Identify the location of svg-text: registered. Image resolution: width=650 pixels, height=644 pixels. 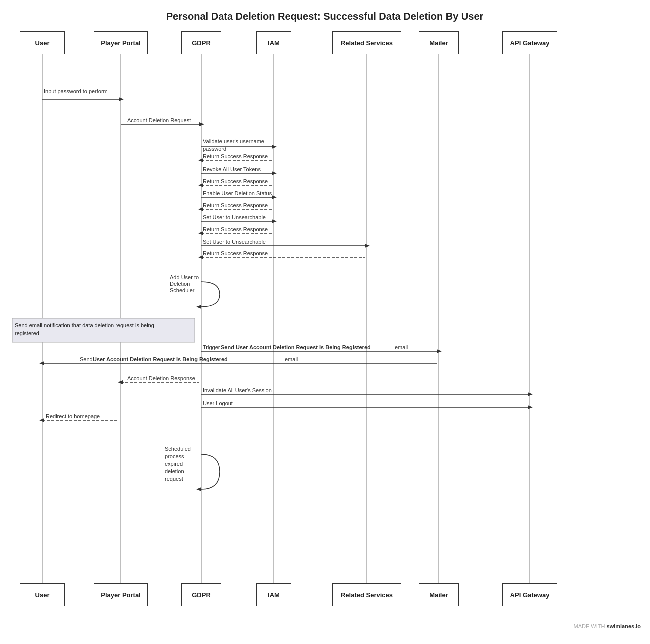
(27, 334).